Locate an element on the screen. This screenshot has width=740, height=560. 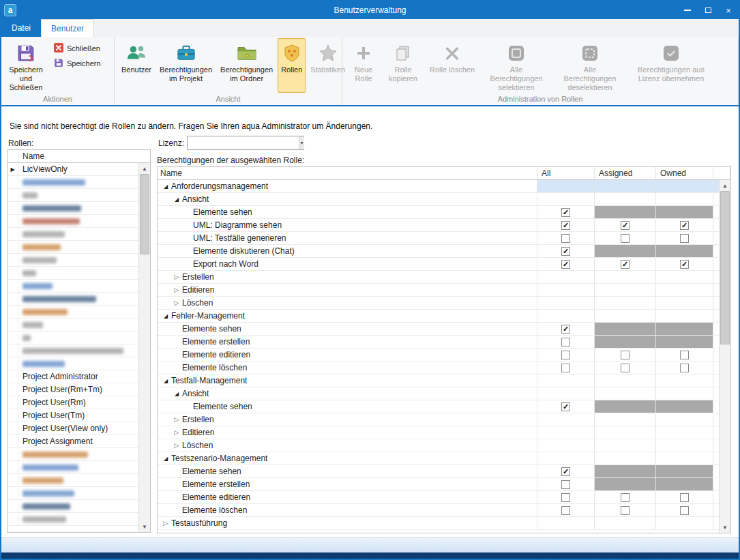
permission-row: UML: Diagramme sehen✓✓✓ is located at coordinates (438, 225).